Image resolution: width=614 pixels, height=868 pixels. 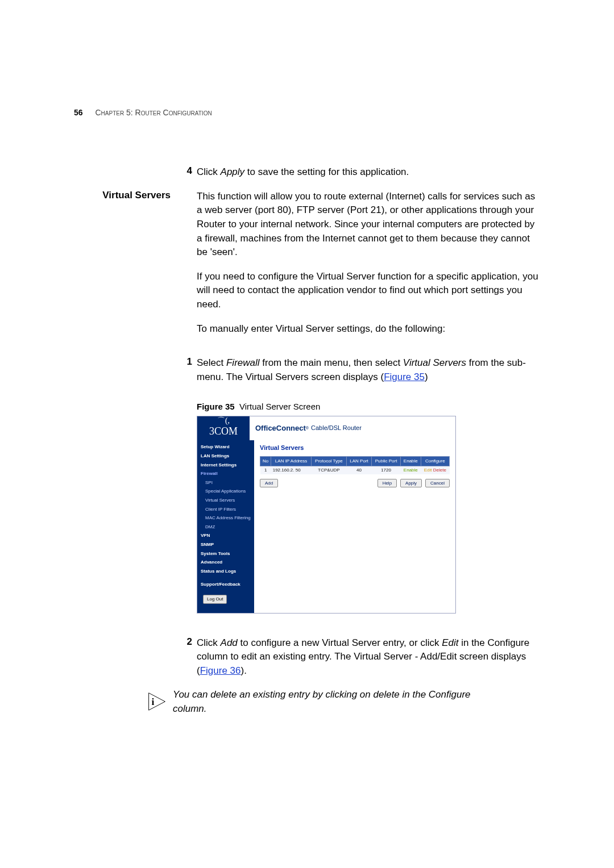 What do you see at coordinates (435, 461) in the screenshot?
I see `column-header: Configure` at bounding box center [435, 461].